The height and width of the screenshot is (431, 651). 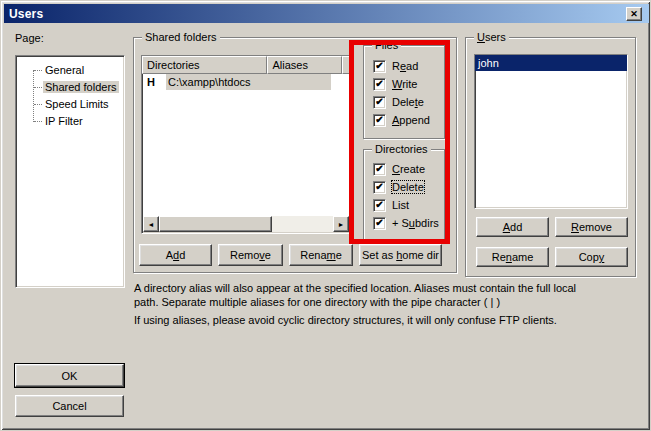 What do you see at coordinates (341, 224) in the screenshot?
I see `scroll-right-button: ►` at bounding box center [341, 224].